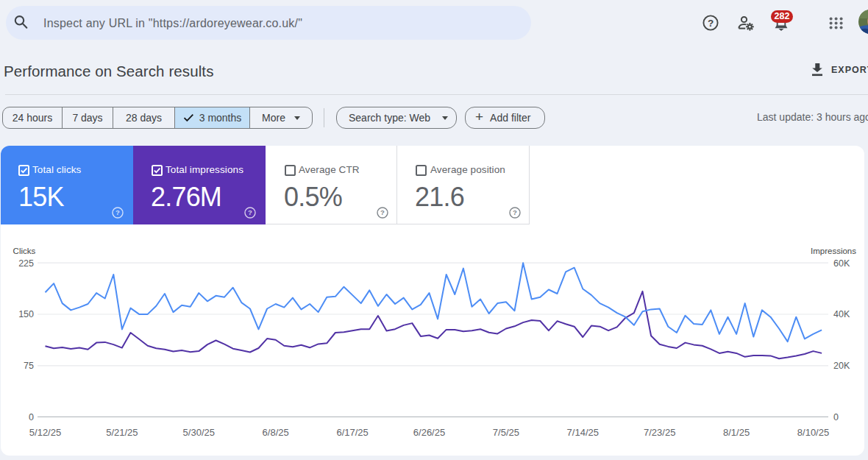  I want to click on svg-text: Impressions, so click(833, 251).